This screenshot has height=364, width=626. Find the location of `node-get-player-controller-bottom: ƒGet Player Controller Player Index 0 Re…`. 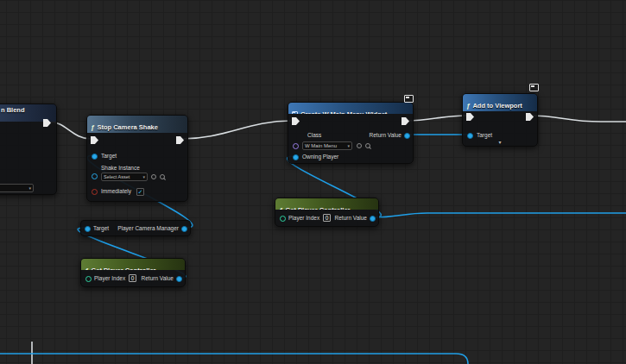

node-get-player-controller-bottom: ƒGet Player Controller Player Index 0 Re… is located at coordinates (133, 273).